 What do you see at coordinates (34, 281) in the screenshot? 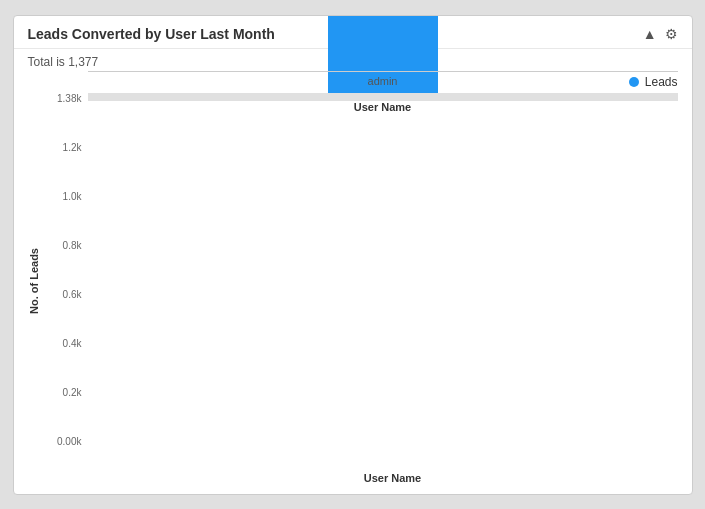
I see `y-axis-label: No. of Leads` at bounding box center [34, 281].